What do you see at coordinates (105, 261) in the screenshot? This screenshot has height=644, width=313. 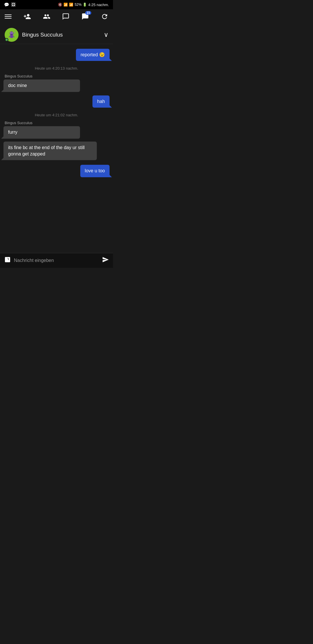 I see `send-icon` at bounding box center [105, 261].